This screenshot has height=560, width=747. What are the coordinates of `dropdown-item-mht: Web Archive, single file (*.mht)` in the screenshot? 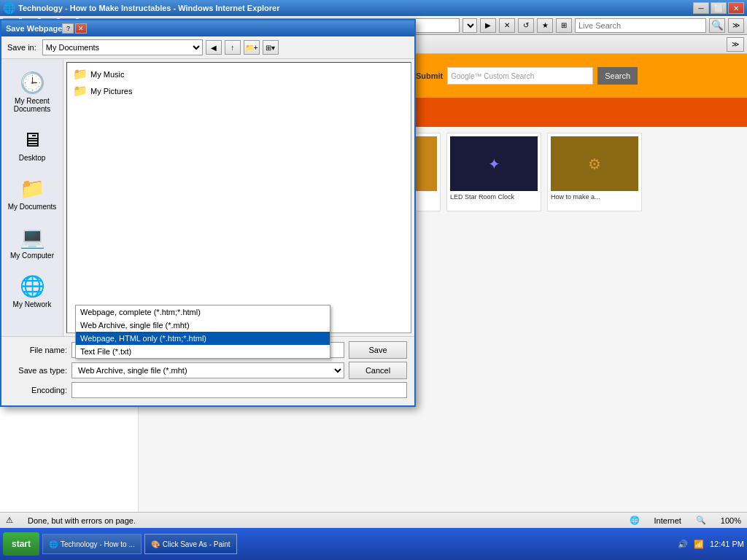 It's located at (203, 325).